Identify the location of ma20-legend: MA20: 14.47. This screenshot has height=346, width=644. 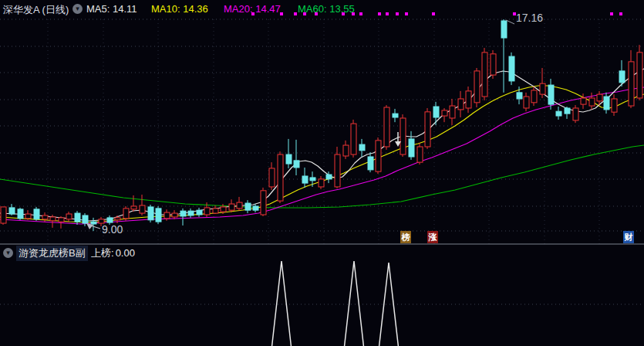
(252, 9).